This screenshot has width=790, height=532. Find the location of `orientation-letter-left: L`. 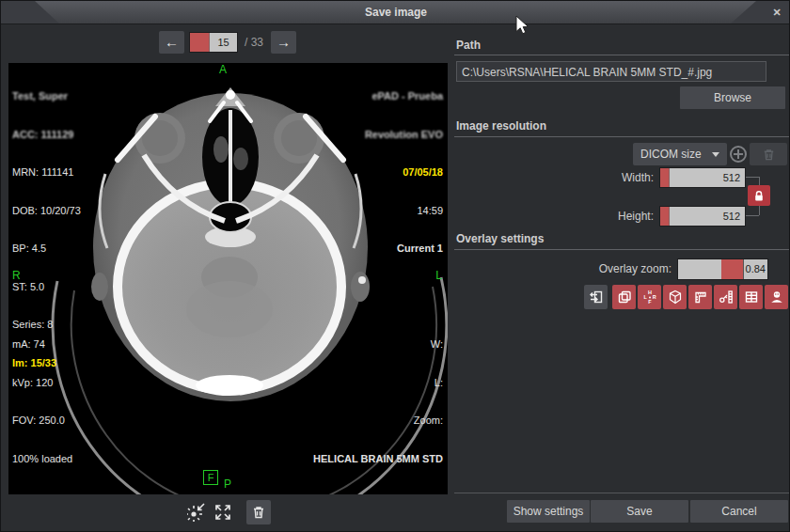

orientation-letter-left: L is located at coordinates (645, 297).